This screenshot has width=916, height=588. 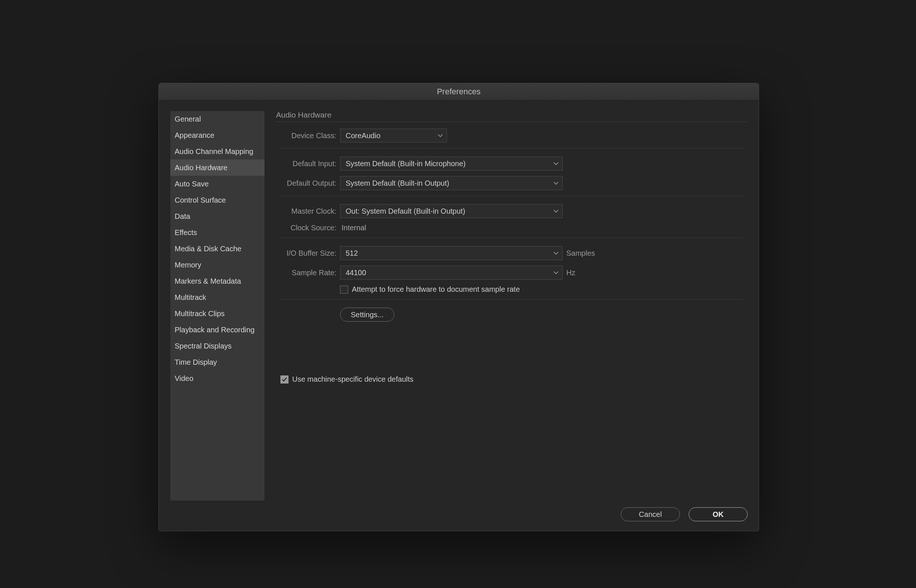 I want to click on dropdown-io-buffer: 512, so click(x=451, y=253).